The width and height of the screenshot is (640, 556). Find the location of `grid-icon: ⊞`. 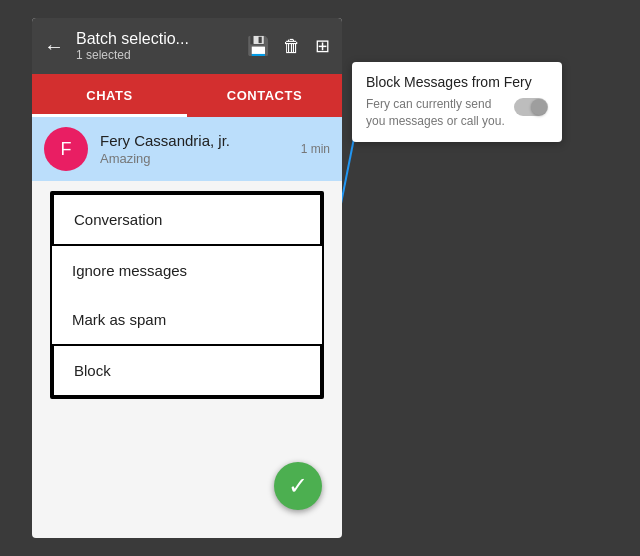

grid-icon: ⊞ is located at coordinates (322, 46).